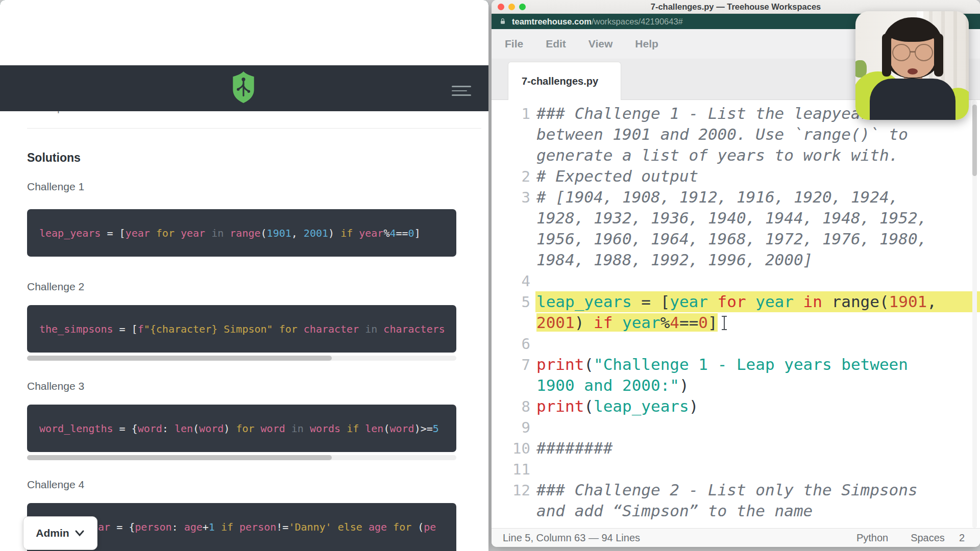 The height and width of the screenshot is (551, 980). I want to click on code-token: leap_years, so click(641, 406).